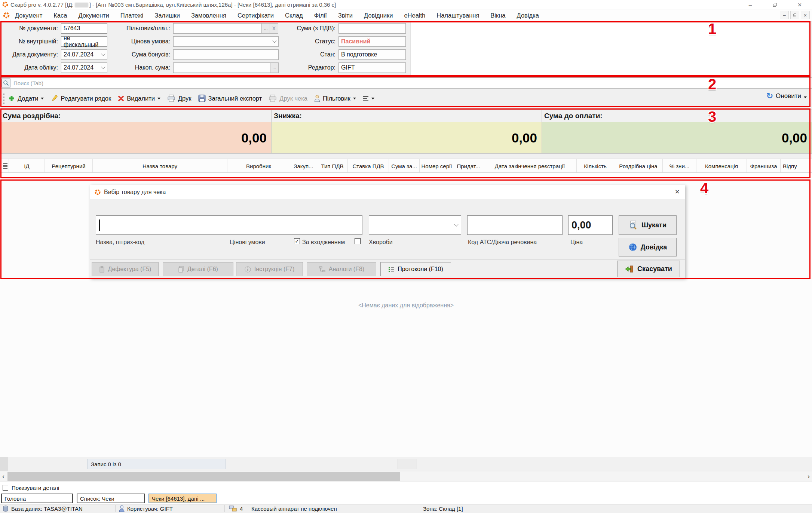 This screenshot has height=513, width=812. What do you see at coordinates (638, 166) in the screenshot?
I see `column-retail-price: Роздрібна ціна` at bounding box center [638, 166].